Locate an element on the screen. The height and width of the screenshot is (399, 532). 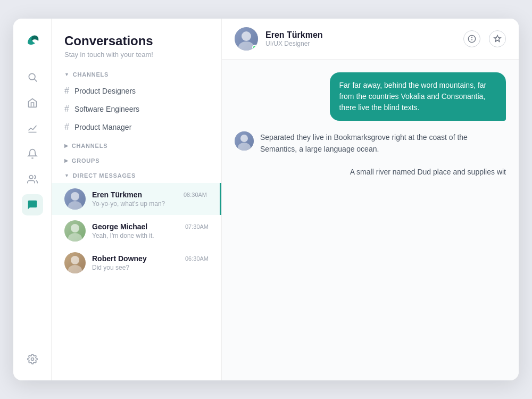
dm-time-george: 07:30AM is located at coordinates (197, 227).